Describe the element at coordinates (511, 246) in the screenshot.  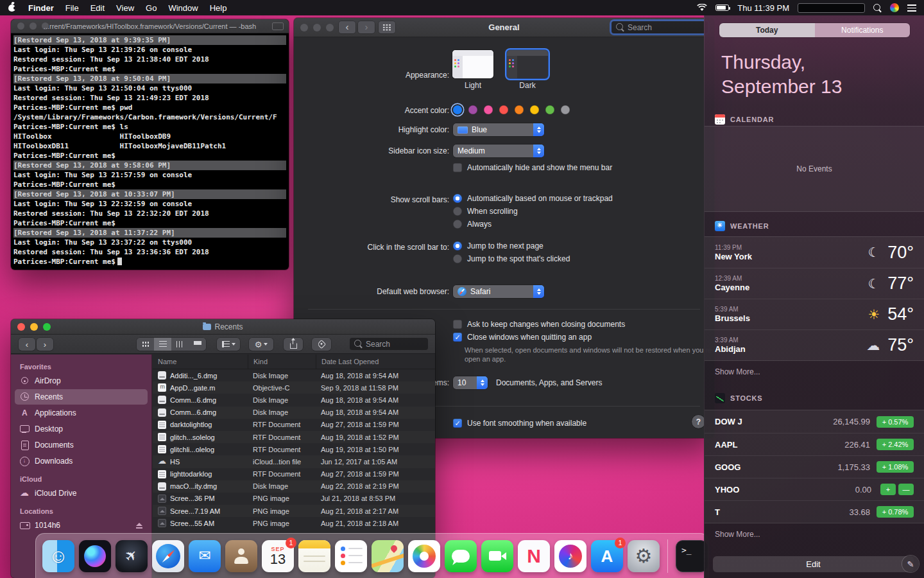
I see `radio-option-jump-to-the-next-page: Jump to the next page` at that location.